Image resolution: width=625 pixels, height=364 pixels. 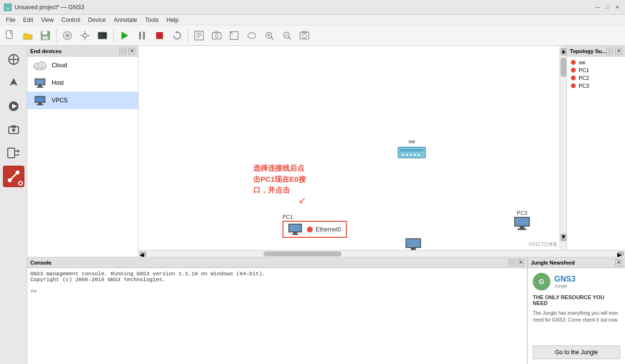 I want to click on annotation-text: 选择连接线后点 击PC1现在E0接 口，并点击, so click(x=280, y=179).